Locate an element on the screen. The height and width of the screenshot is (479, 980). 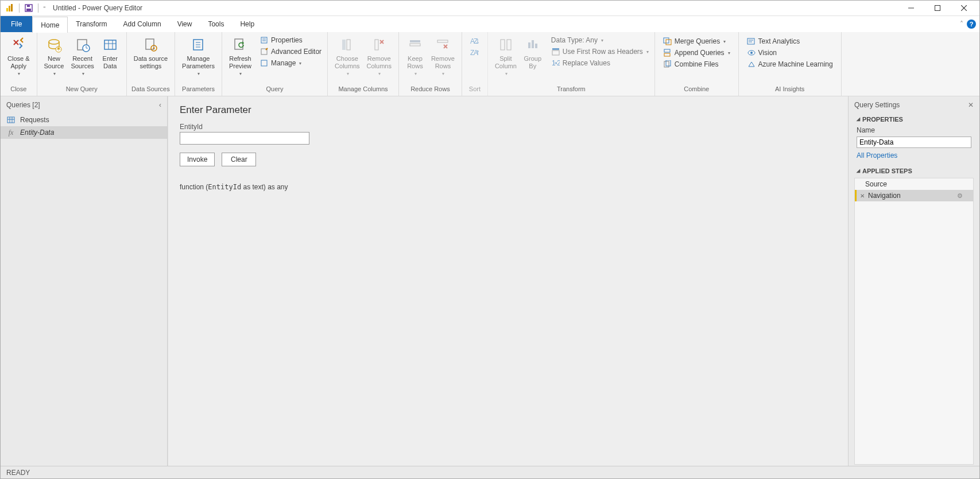
powerbi-icon is located at coordinates (10, 8).